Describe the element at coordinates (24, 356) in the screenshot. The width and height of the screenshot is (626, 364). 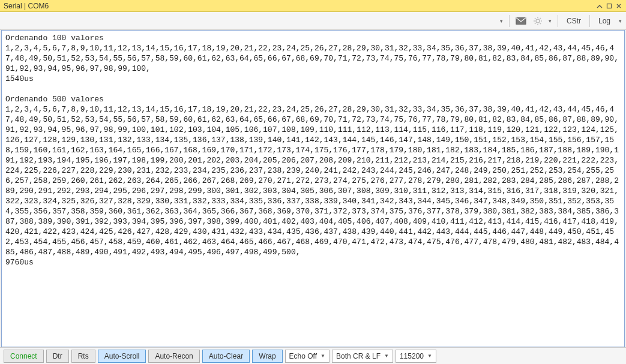
I see `connect-button: Connect` at that location.